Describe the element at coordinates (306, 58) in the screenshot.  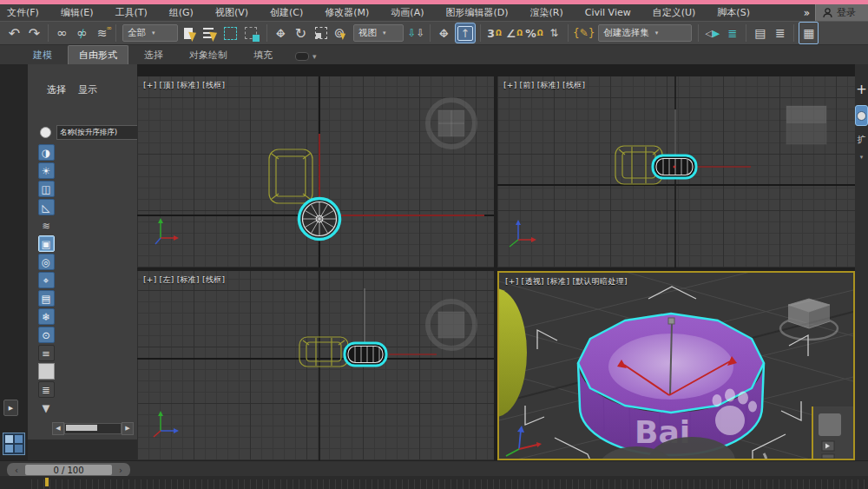
I see `ribbon-minimize-control: ▾` at that location.